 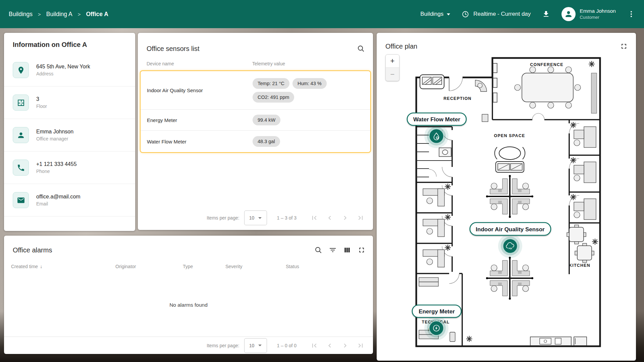 I want to click on column-telemetry-value: Telemetry value, so click(x=269, y=64).